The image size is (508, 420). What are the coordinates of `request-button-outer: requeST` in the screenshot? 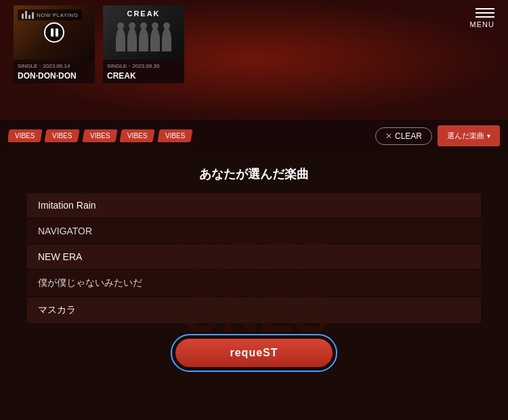 It's located at (253, 353).